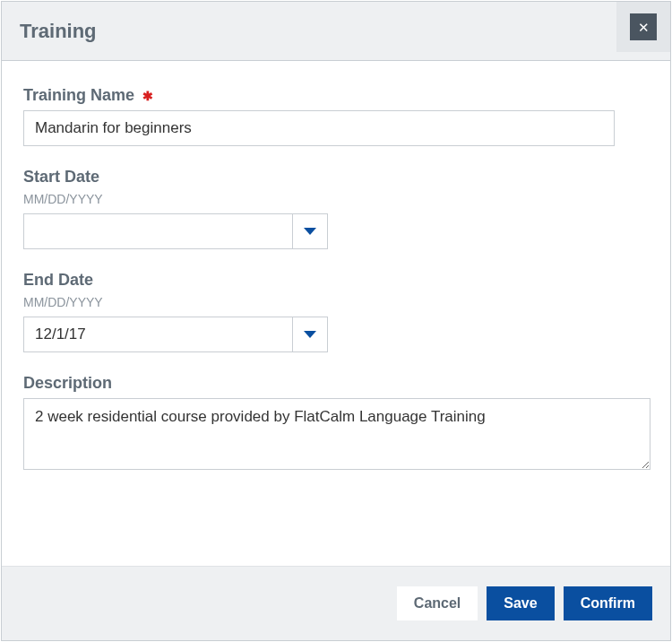  I want to click on description-textarea, so click(337, 434).